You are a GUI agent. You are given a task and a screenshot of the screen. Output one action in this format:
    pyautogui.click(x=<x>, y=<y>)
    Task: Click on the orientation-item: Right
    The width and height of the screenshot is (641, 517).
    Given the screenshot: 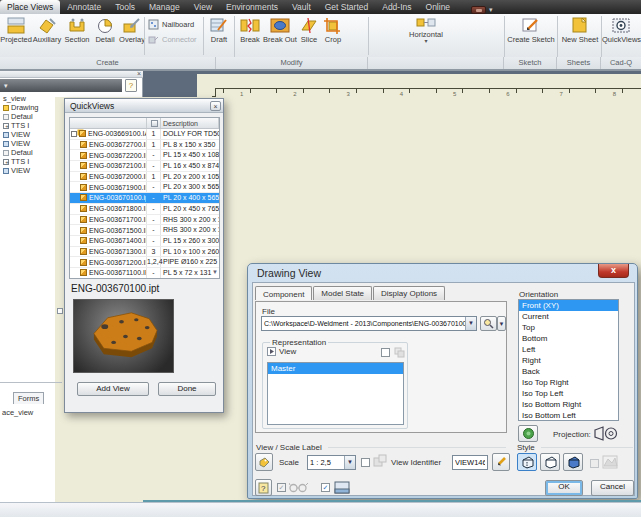 What is the action you would take?
    pyautogui.click(x=568, y=360)
    